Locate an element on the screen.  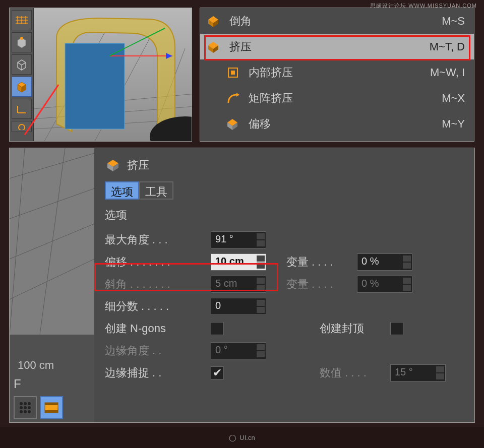
menu-label: 倒角 is located at coordinates (336, 21).